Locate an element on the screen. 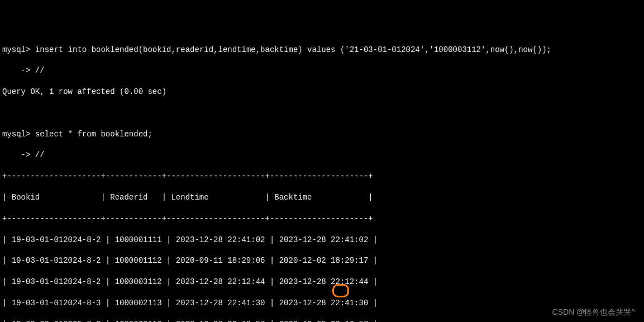  csdn-watermark: CSDN @怪兽也会哭哭^ is located at coordinates (594, 312).